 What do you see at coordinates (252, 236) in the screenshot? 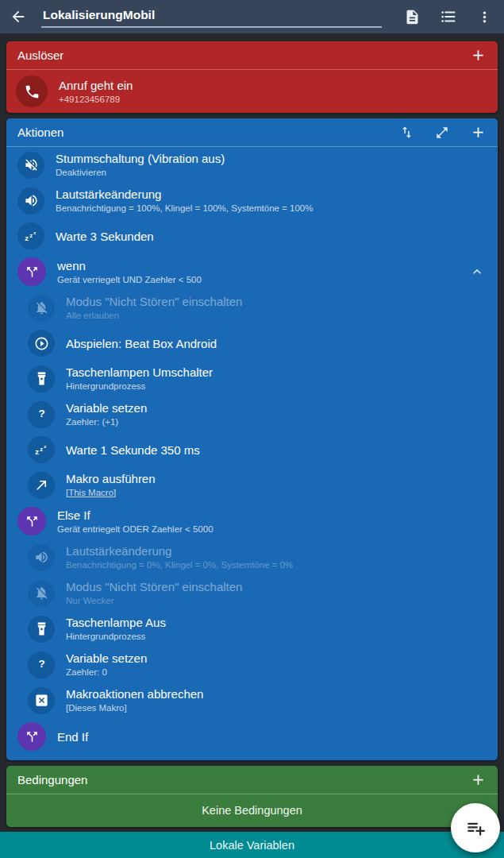
I see `action-row: zzz Warte 3 Sekunden` at bounding box center [252, 236].